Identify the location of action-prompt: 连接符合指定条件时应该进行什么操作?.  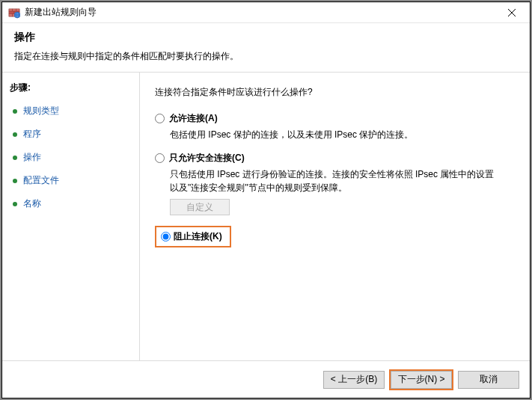
(335, 93).